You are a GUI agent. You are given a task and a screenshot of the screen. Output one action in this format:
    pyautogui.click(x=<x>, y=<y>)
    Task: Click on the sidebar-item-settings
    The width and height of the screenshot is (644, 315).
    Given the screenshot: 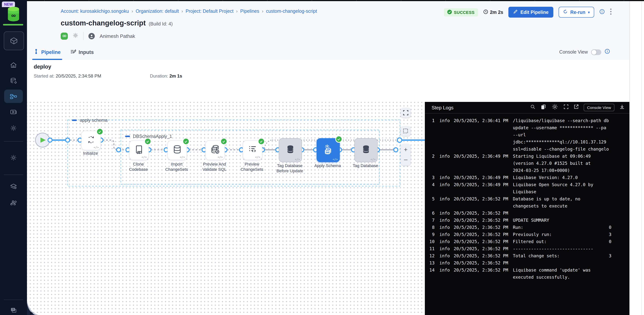 What is the action you would take?
    pyautogui.click(x=14, y=158)
    